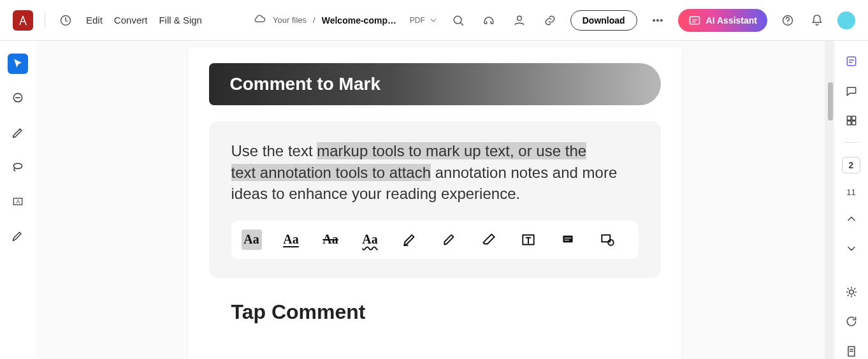 The image size is (868, 359). I want to click on text-highlight-2: text annotation tools to attach, so click(331, 172).